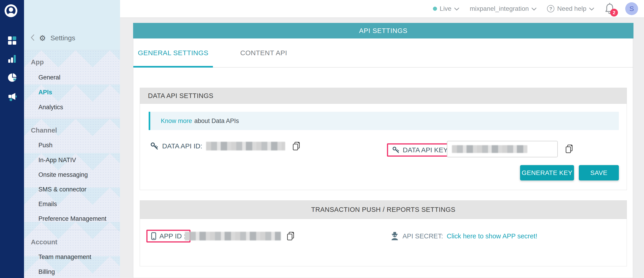 The width and height of the screenshot is (644, 278). Describe the element at coordinates (233, 236) in the screenshot. I see `app-id-value-redacted` at that location.